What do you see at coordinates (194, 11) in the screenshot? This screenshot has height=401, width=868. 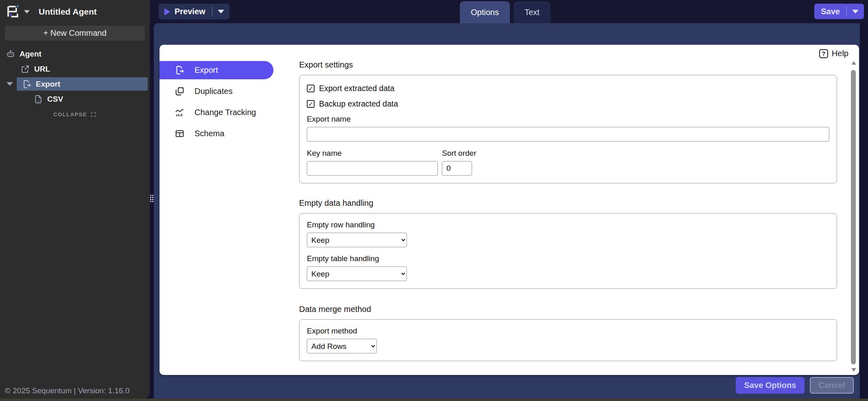 I see `preview-button-group: Preview` at bounding box center [194, 11].